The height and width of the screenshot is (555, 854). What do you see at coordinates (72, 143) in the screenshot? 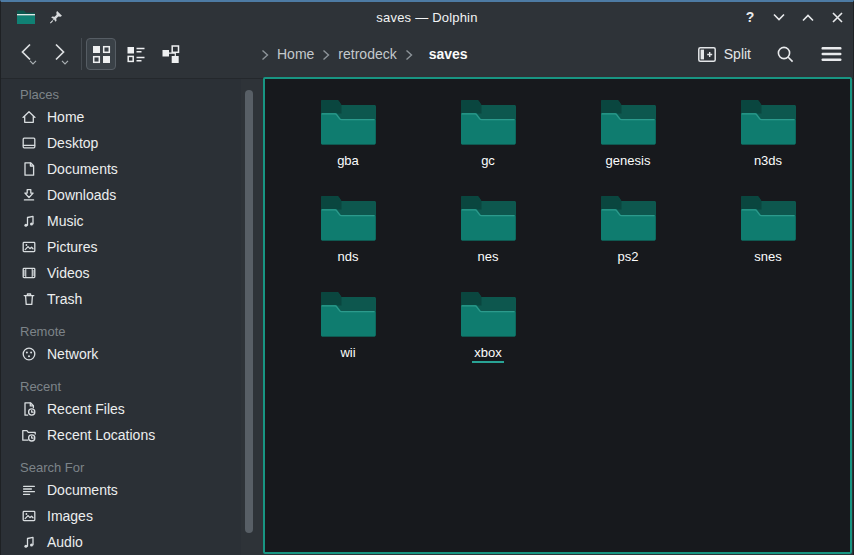
I see `sidebar-item-label: Desktop` at bounding box center [72, 143].